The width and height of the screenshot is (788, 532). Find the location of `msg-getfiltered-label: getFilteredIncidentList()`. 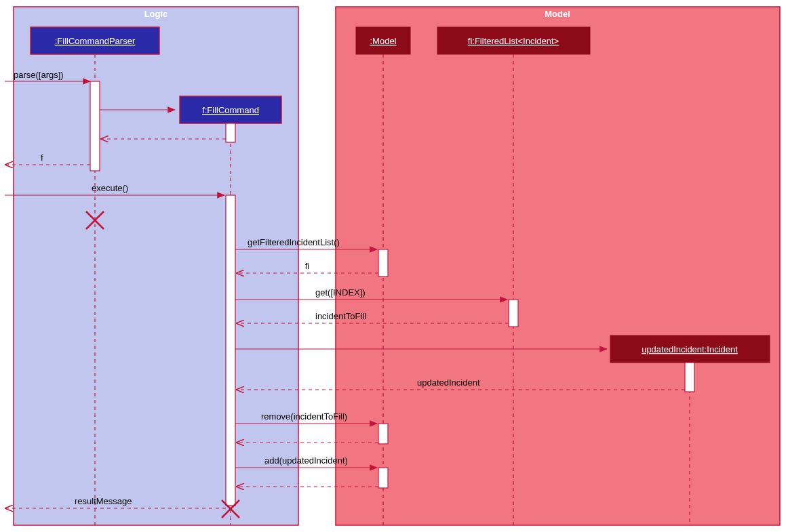

msg-getfiltered-label: getFilteredIncidentList() is located at coordinates (294, 243).